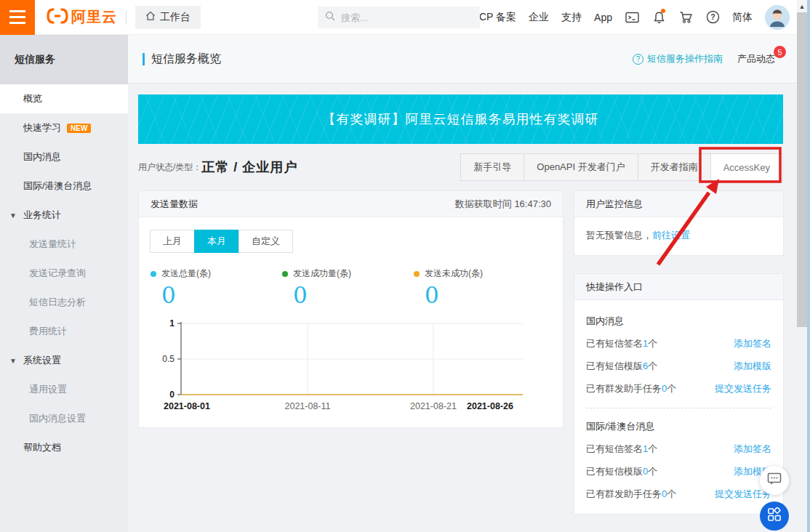 Image resolution: width=810 pixels, height=532 pixels. I want to click on sidebar-item-label: 短信日志分析, so click(57, 302).